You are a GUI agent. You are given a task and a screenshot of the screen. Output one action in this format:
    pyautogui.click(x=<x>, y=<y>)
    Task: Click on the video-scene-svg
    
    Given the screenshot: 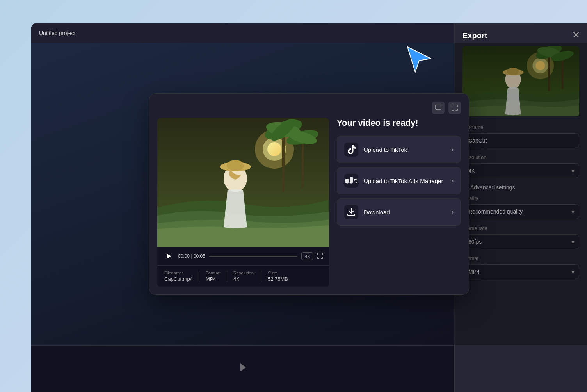 What is the action you would take?
    pyautogui.click(x=243, y=182)
    